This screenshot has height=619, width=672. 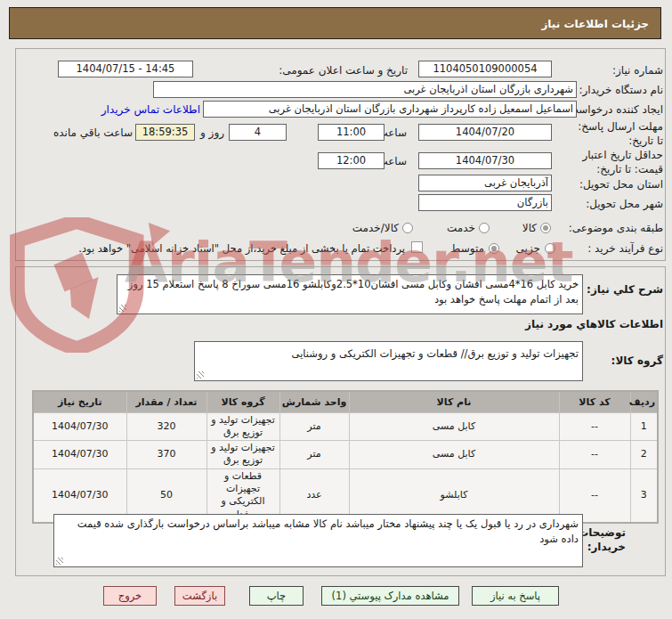 What do you see at coordinates (637, 70) in the screenshot?
I see `need-number-label: شماره نیاز:` at bounding box center [637, 70].